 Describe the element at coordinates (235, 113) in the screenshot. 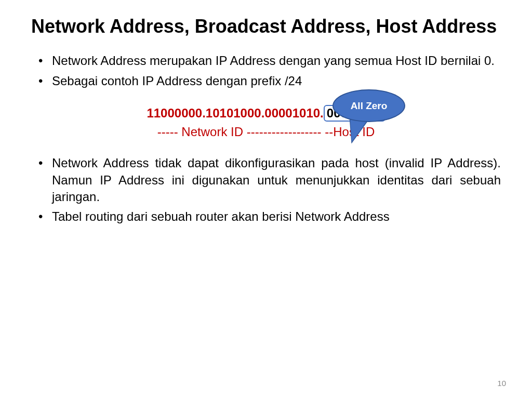

I see `binary-network-part: 11000000.10101000.00001010.` at that location.